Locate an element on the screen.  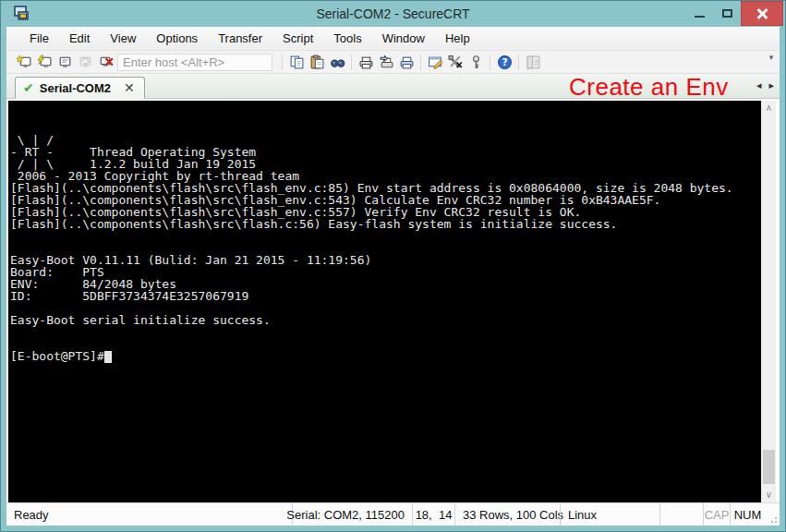
menu-item: Transfer is located at coordinates (240, 39).